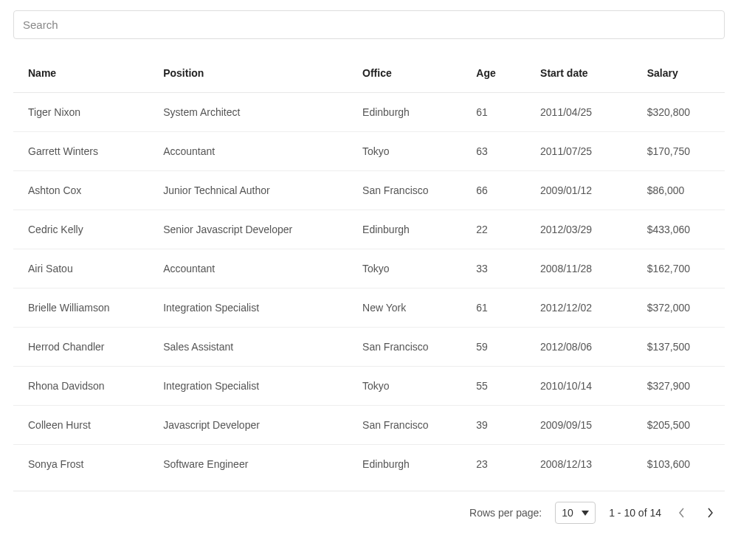 Image resolution: width=738 pixels, height=560 pixels. Describe the element at coordinates (579, 152) in the screenshot. I see `cell-start_date: 2011/07/25` at that location.